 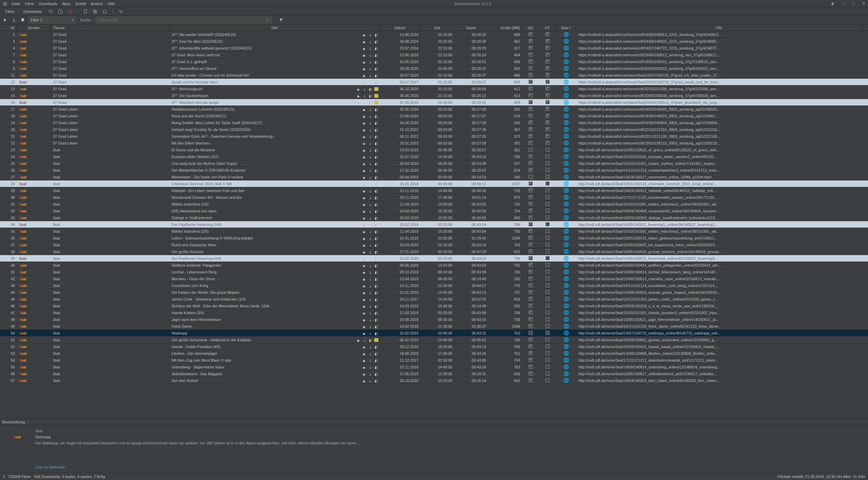 I want to click on table-row: 283sat3satChiemsee-Sommer 2016 (4/4) © B…, so click(x=434, y=184).